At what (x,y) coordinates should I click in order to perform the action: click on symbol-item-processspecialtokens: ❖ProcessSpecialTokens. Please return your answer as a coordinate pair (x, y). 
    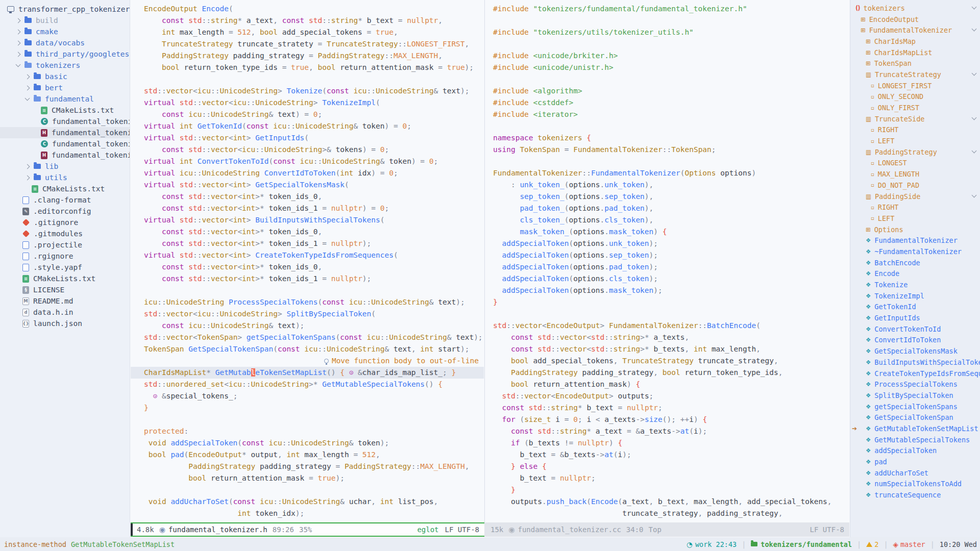
    Looking at the image, I should click on (915, 384).